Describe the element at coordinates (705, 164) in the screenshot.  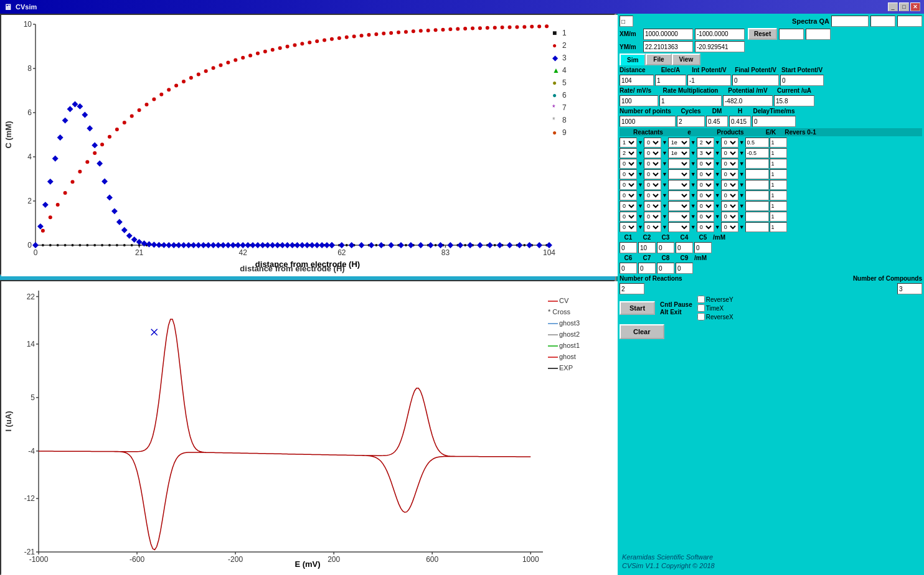
I see `reaction-2-p1: 0 0123` at that location.